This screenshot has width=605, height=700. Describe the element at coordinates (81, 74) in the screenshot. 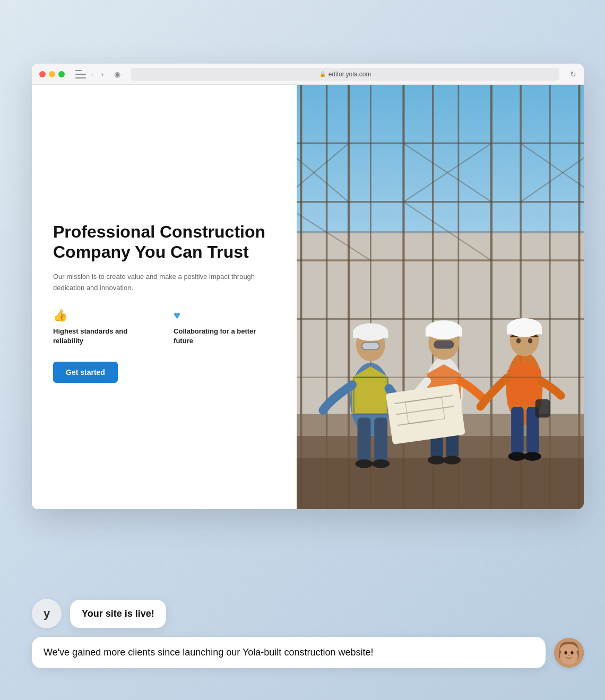

I see `sidebar-toggle-icon` at that location.